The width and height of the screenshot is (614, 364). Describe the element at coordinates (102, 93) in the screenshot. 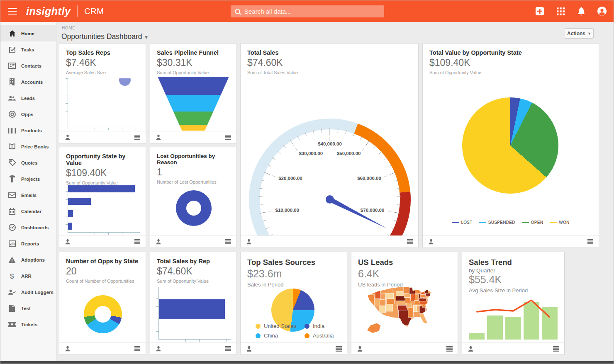

I see `card-top-sales-reps: Top Sales Reps $7.46K Average Sales Size` at that location.